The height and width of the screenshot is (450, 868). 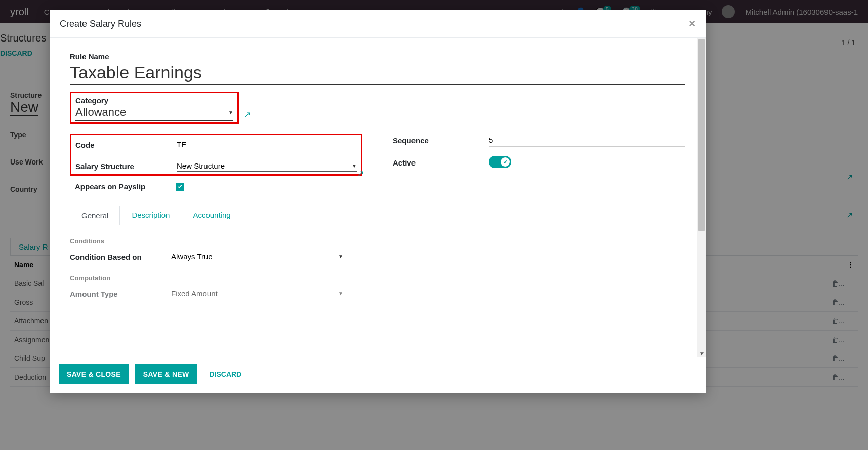 I want to click on code-input, so click(x=267, y=145).